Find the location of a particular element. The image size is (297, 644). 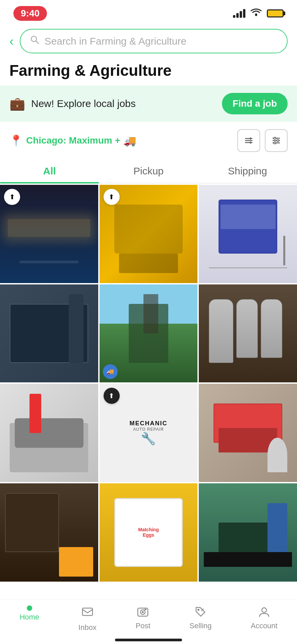

home-indicator is located at coordinates (148, 640).